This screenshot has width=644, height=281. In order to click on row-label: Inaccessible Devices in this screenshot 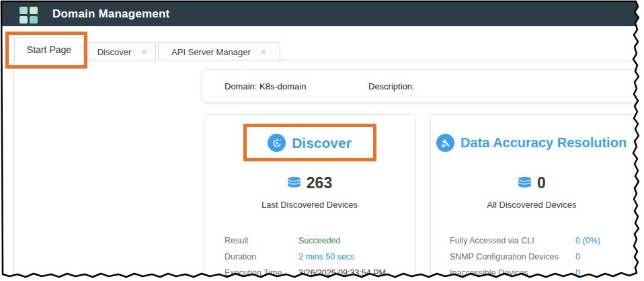, I will do `click(512, 273)`.